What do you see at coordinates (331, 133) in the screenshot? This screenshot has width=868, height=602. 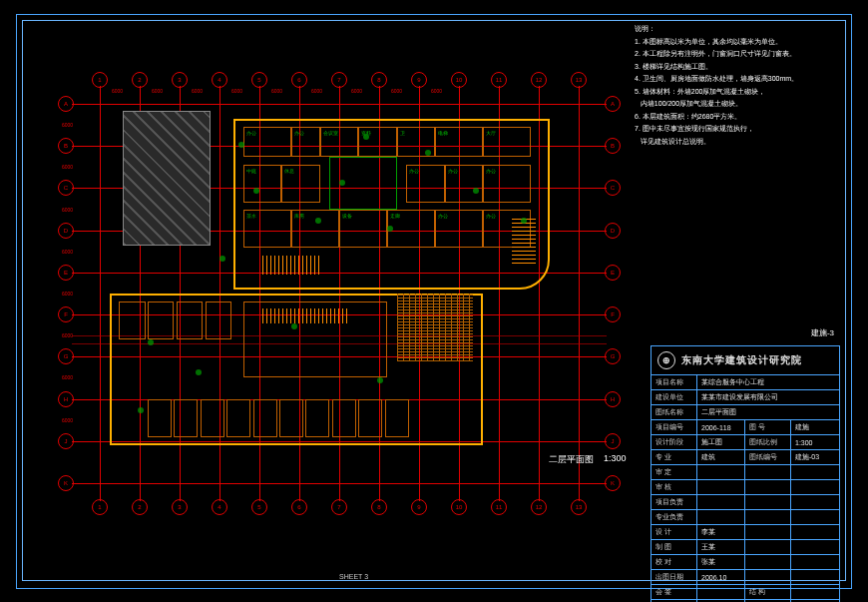 I see `room-label: 会议室` at bounding box center [331, 133].